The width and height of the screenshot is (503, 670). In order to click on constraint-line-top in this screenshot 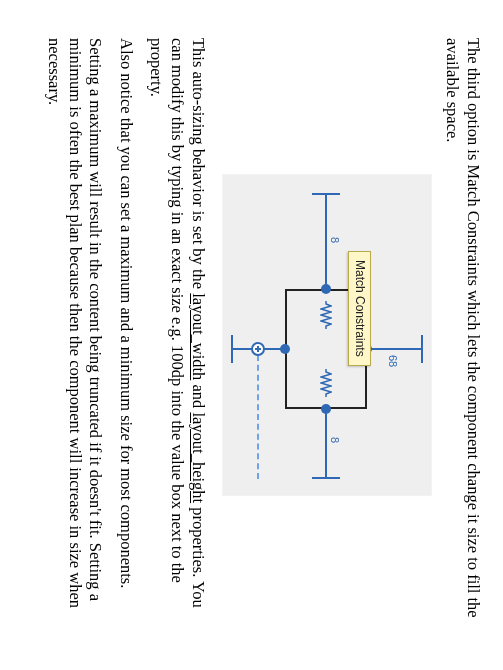, I will do `click(395, 349)`.